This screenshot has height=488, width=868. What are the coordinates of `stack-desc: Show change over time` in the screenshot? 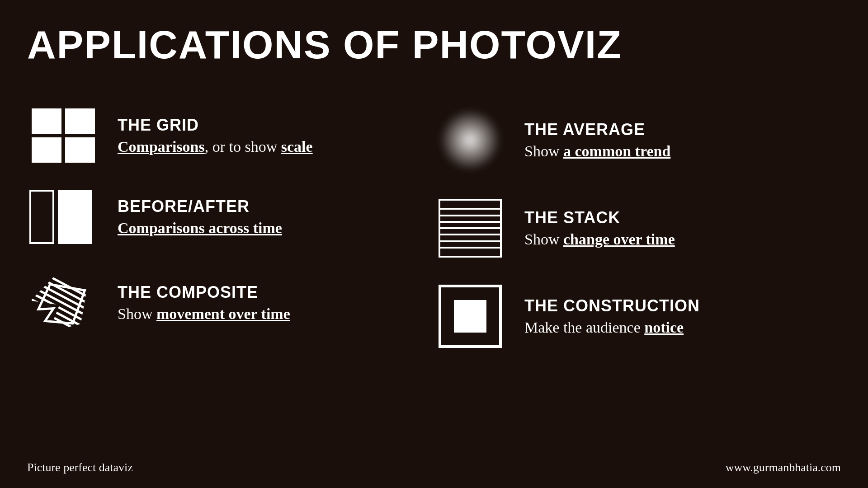 It's located at (599, 239).